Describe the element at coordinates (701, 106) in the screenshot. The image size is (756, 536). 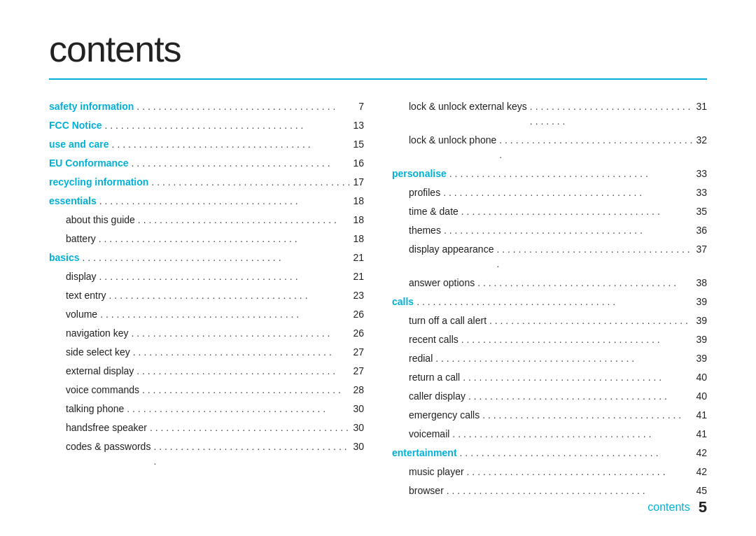
I see `toc-page: 31` at that location.